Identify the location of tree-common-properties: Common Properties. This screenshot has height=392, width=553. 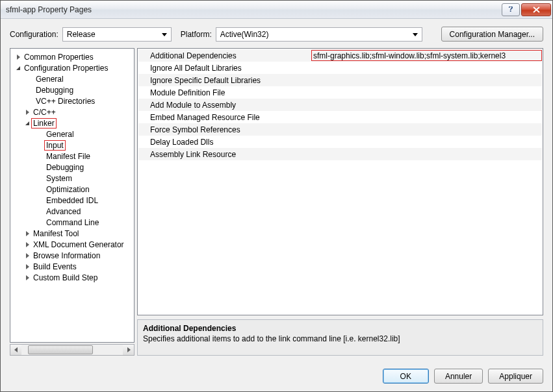
(72, 57).